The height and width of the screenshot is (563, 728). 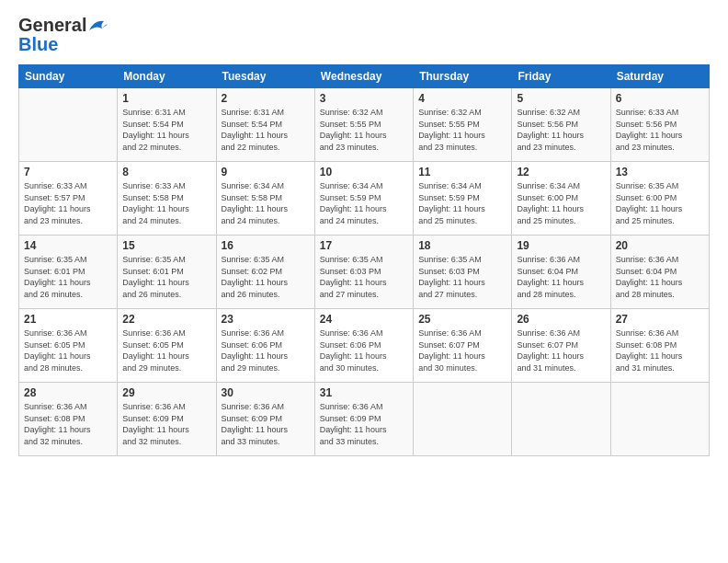 What do you see at coordinates (364, 319) in the screenshot?
I see `day-number: 24` at bounding box center [364, 319].